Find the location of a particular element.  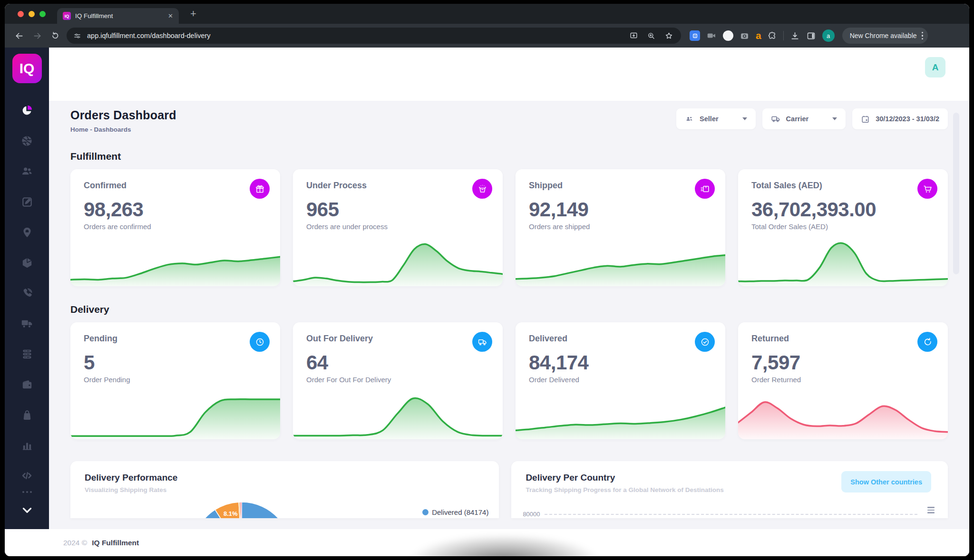

delivery-performance-card: Delivery Performance Visualizing Shippin… is located at coordinates (284, 490).